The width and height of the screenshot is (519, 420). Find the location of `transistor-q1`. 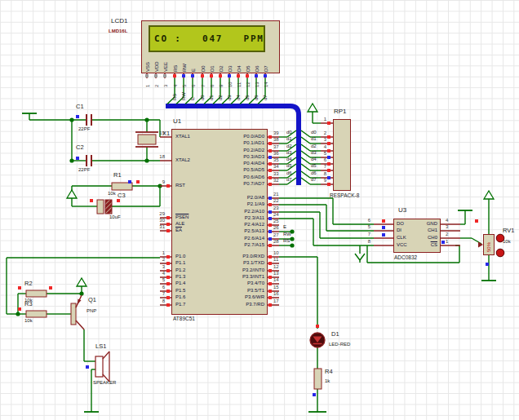

transistor-q1 is located at coordinates (73, 314).